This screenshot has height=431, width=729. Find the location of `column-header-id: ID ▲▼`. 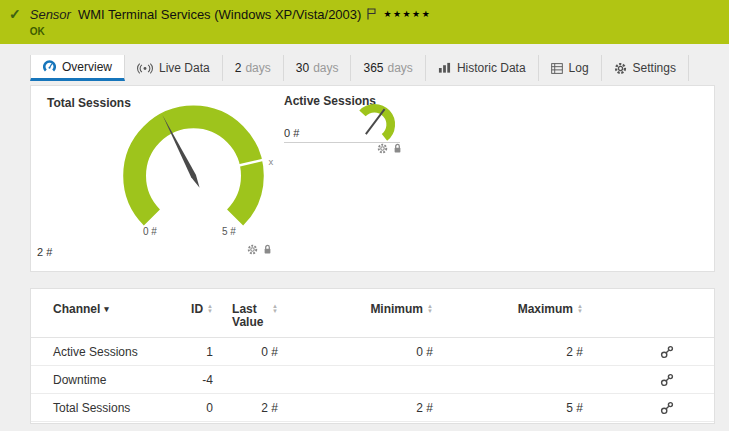

column-header-id: ID ▲▼ is located at coordinates (196, 316).